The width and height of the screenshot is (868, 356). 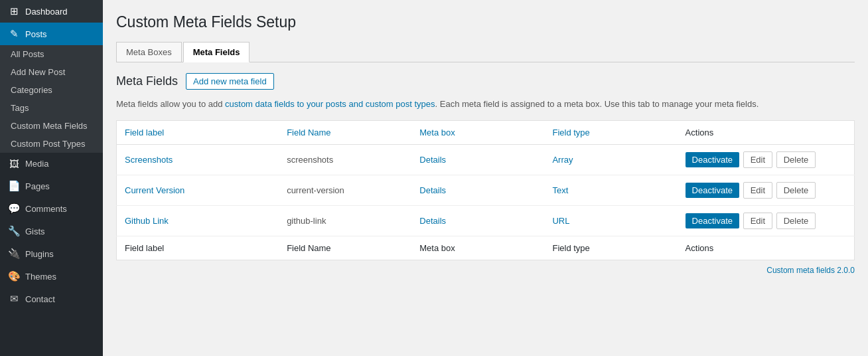 What do you see at coordinates (46, 209) in the screenshot?
I see `sidebar-item-label: Comments` at bounding box center [46, 209].